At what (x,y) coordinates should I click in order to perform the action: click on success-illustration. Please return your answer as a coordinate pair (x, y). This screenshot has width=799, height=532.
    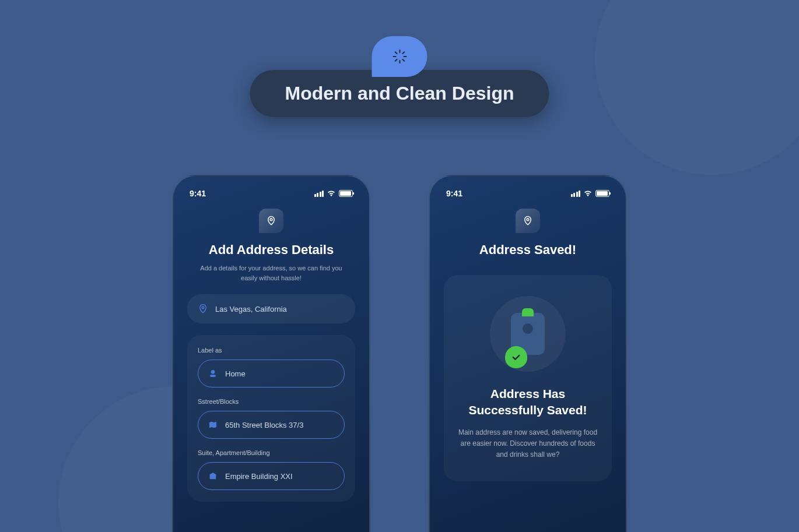
    Looking at the image, I should click on (528, 334).